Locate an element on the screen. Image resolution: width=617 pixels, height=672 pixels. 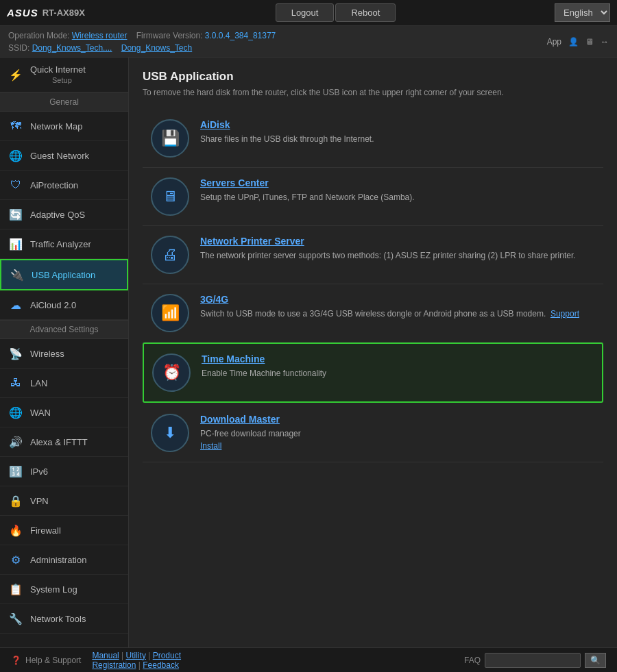
sidebar-item-label: System Log is located at coordinates (53, 589).